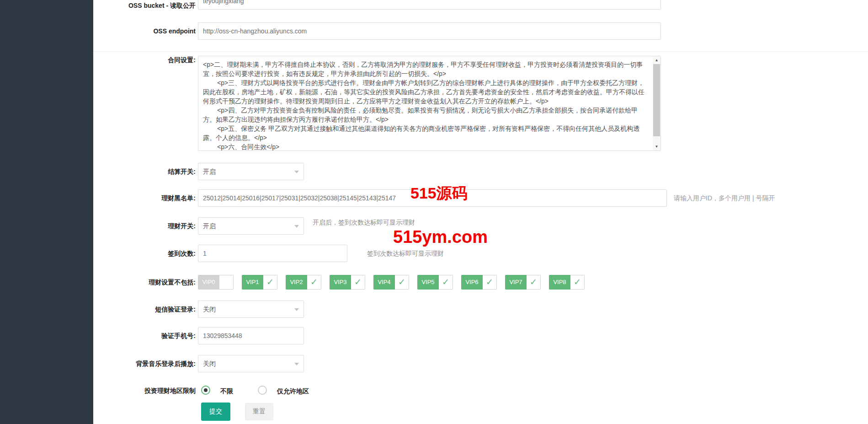 Image resolution: width=868 pixels, height=424 pixels. Describe the element at coordinates (144, 226) in the screenshot. I see `finance-switch-label: 理财开关:` at that location.